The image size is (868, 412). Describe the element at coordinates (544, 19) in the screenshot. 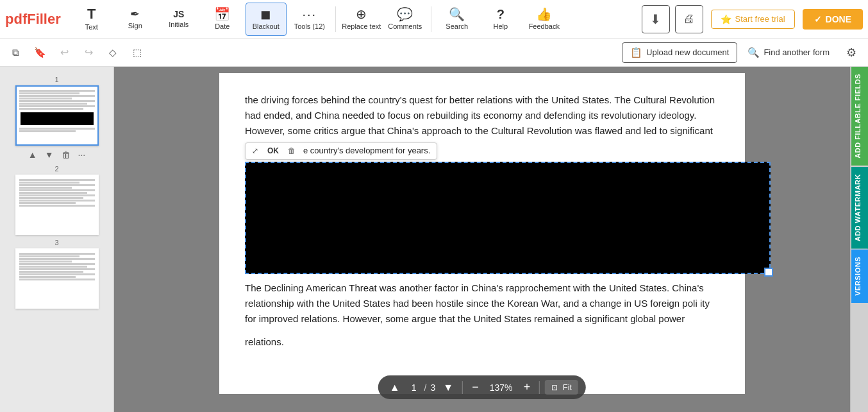

I see `feedback-button: 👍 Feedback` at that location.